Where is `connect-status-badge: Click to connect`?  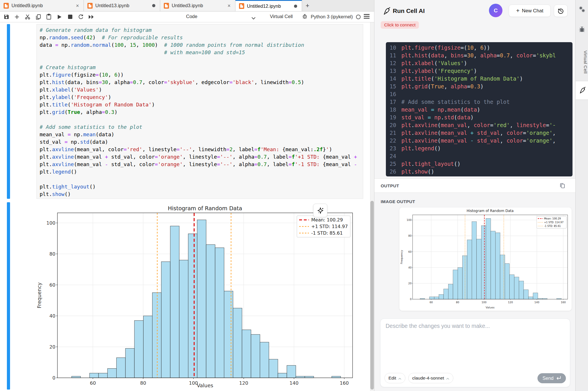 connect-status-badge: Click to connect is located at coordinates (400, 25).